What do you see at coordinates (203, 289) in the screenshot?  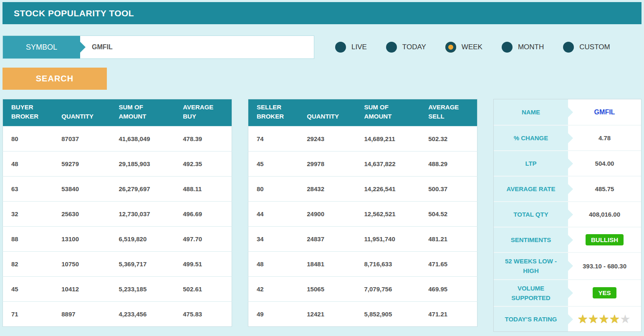 I see `table-cell: 502.61` at bounding box center [203, 289].